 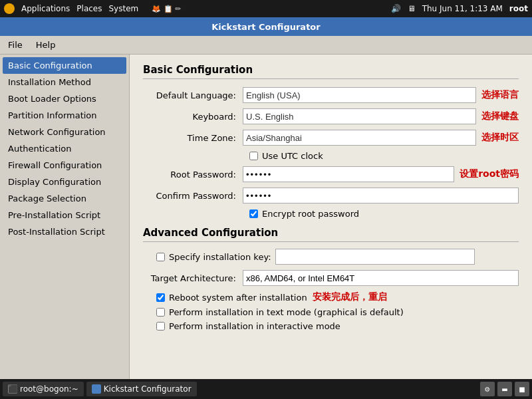 What do you see at coordinates (412, 9) in the screenshot?
I see `network-icon: 🖥` at bounding box center [412, 9].